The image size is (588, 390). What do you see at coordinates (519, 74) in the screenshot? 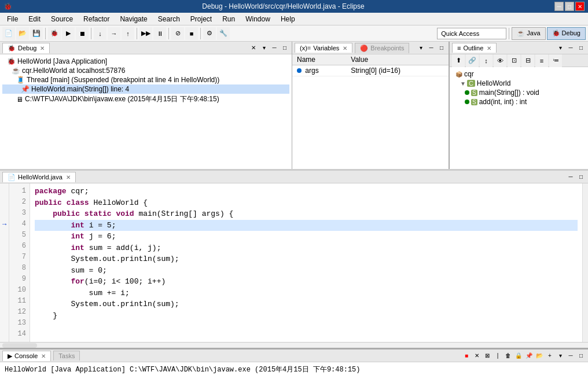
I see `outline-item-cqr: 📦 cqr` at bounding box center [519, 74].